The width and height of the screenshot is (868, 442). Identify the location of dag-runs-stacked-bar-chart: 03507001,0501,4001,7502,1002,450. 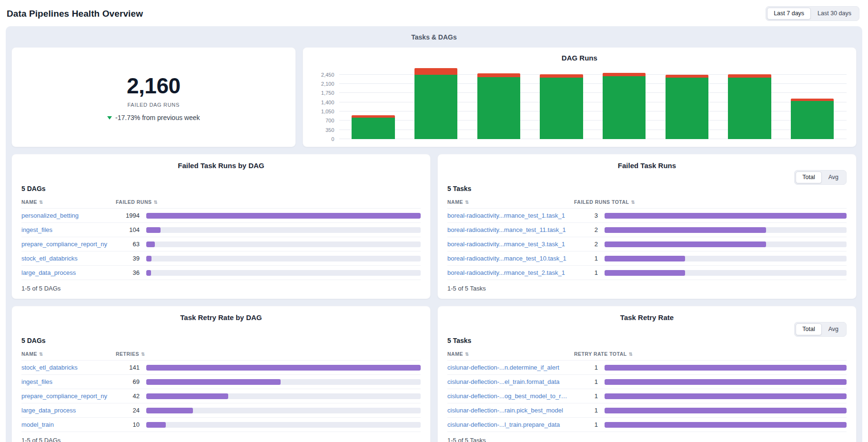
(579, 103).